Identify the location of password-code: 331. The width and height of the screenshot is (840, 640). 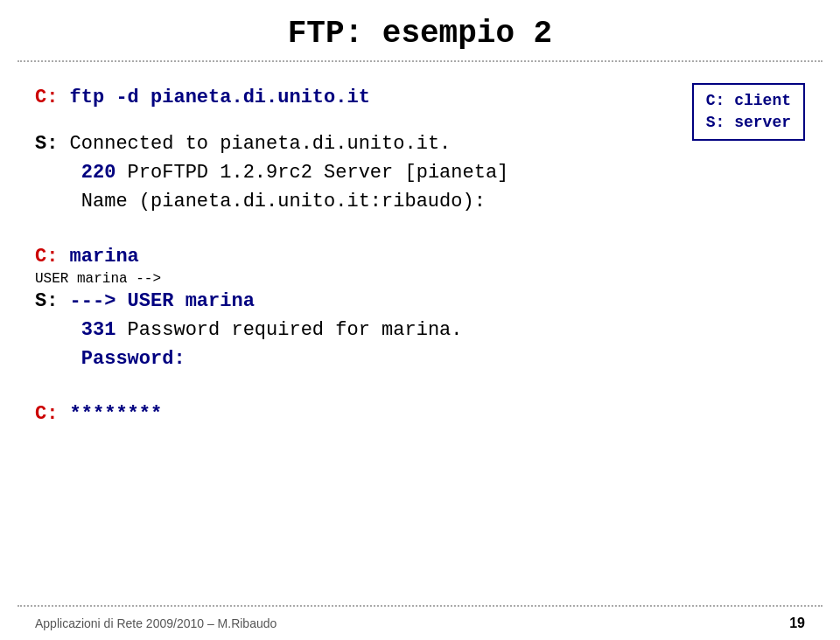
(99, 330).